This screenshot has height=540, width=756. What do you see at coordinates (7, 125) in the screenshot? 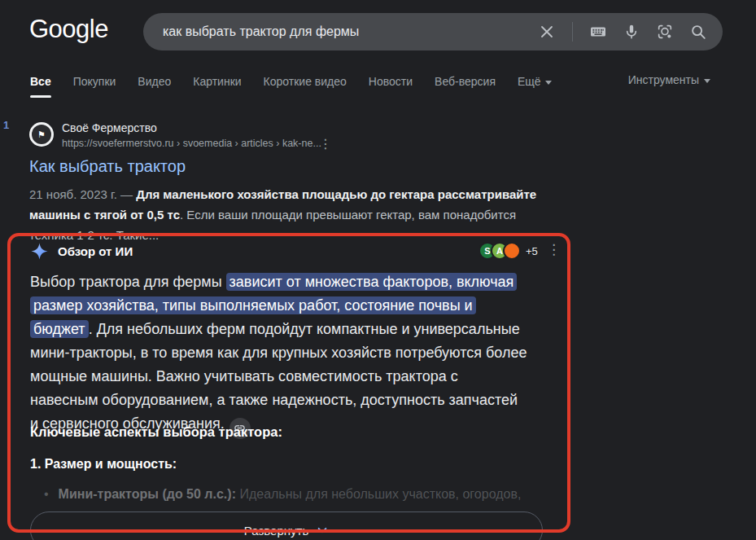
I see `annotation-marker-1: 1` at bounding box center [7, 125].